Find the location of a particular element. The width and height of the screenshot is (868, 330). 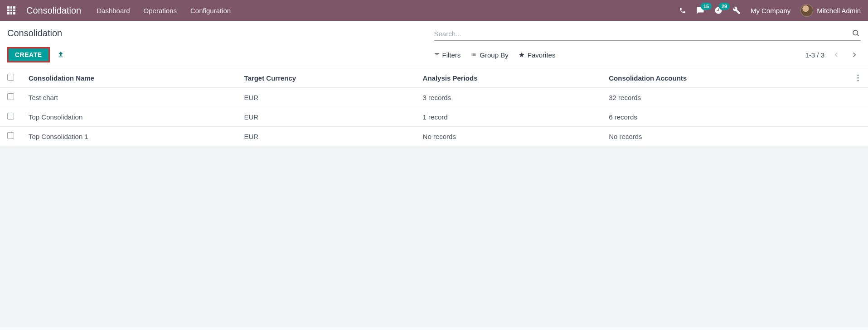

activities-badge: 29 is located at coordinates (724, 6).